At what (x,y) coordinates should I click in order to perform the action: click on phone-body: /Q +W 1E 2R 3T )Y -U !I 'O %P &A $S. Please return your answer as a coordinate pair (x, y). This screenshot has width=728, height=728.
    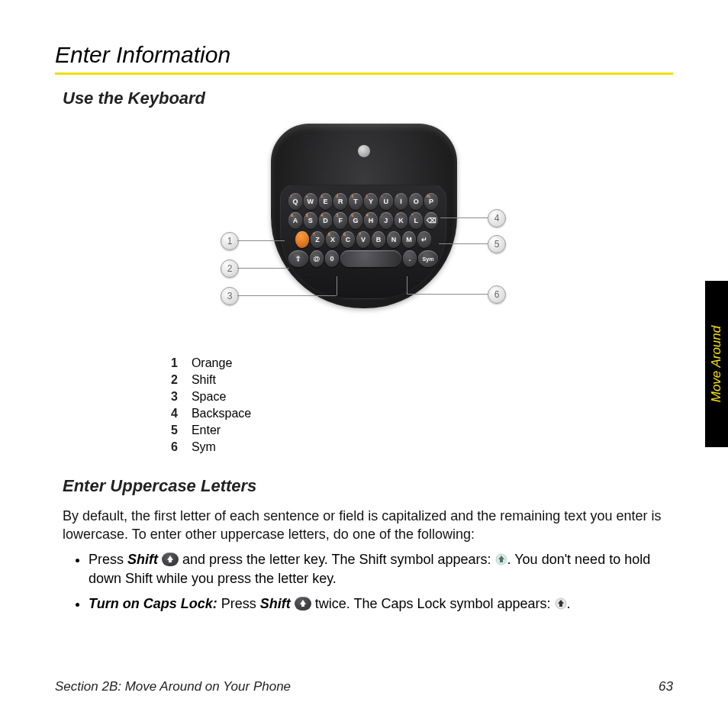
    Looking at the image, I should click on (364, 216).